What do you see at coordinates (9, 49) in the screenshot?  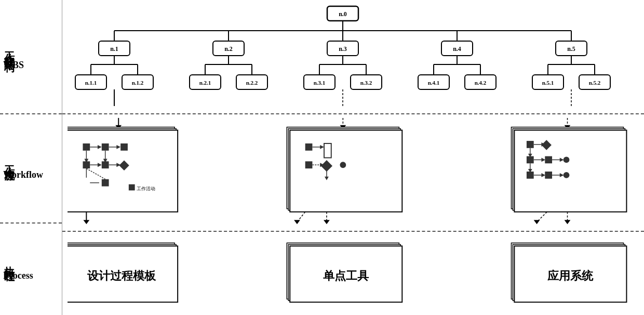 I see `wbs-vertical-text: 工作分解结构` at bounding box center [9, 49].